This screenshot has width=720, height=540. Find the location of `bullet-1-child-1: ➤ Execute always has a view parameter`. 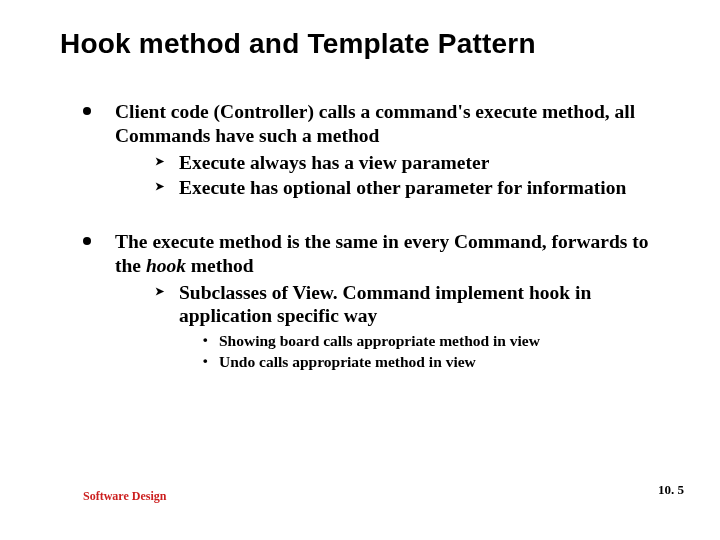

bullet-1-child-1: ➤ Execute always has a view parameter is located at coordinates (389, 163).